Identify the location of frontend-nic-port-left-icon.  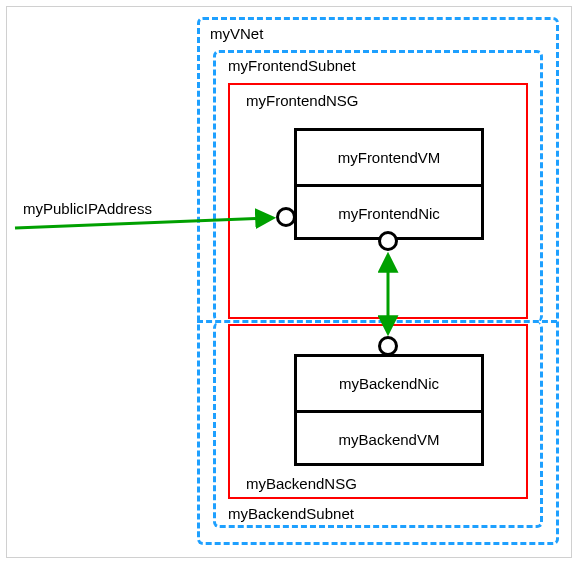
(286, 217).